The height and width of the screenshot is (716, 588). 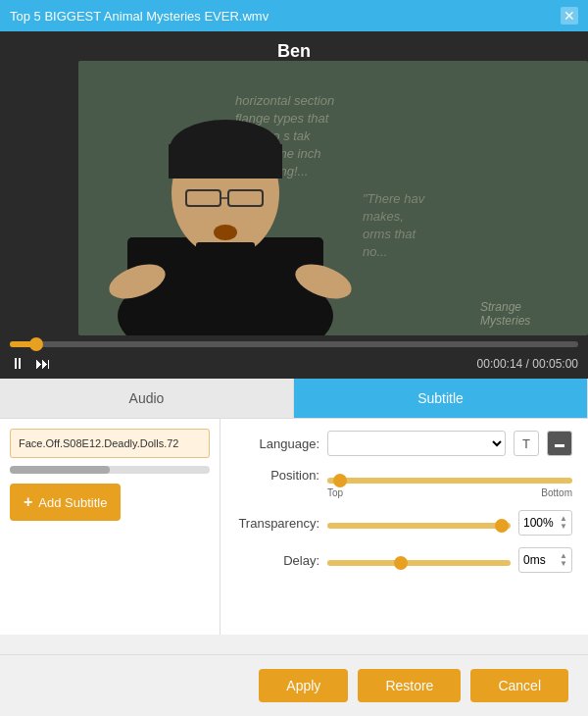 What do you see at coordinates (560, 443) in the screenshot?
I see `bg-icon: ▬` at bounding box center [560, 443].